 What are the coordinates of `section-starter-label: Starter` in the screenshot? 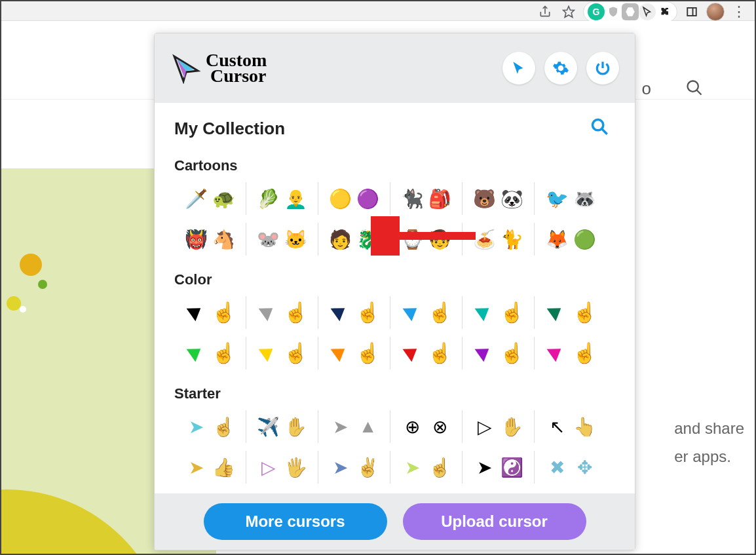 It's located at (392, 394).